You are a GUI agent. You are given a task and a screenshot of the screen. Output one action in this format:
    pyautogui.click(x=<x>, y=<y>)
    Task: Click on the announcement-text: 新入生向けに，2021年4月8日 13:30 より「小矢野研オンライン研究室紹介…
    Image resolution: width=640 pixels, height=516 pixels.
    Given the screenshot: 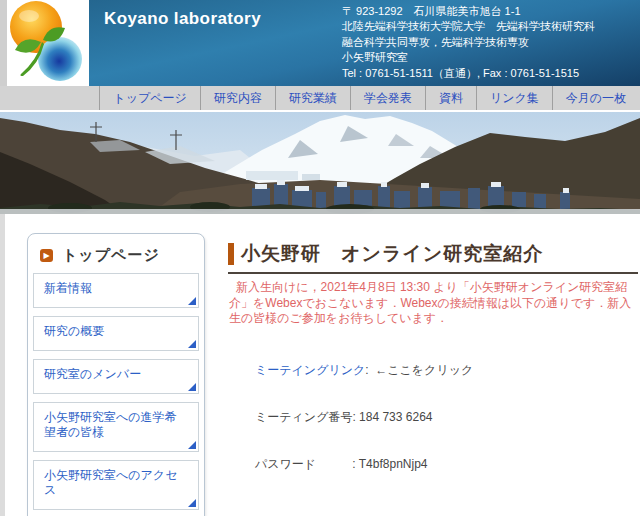 What is the action you would take?
    pyautogui.click(x=433, y=304)
    